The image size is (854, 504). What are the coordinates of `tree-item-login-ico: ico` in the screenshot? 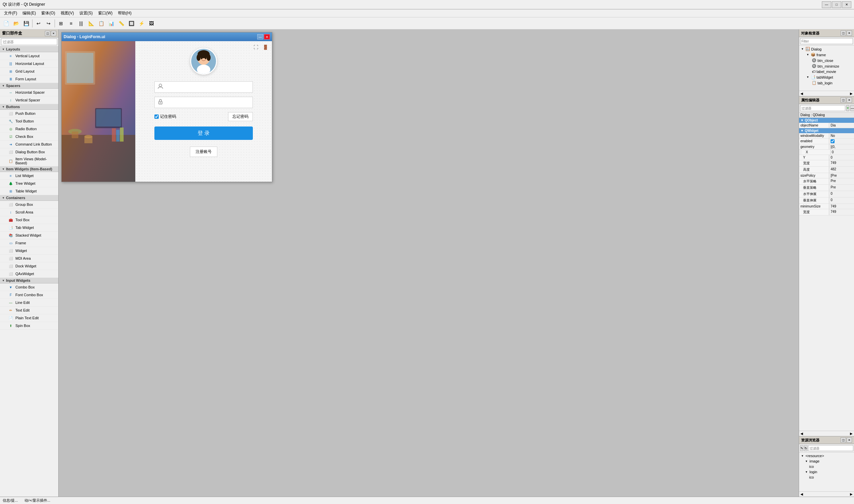 It's located at (826, 477).